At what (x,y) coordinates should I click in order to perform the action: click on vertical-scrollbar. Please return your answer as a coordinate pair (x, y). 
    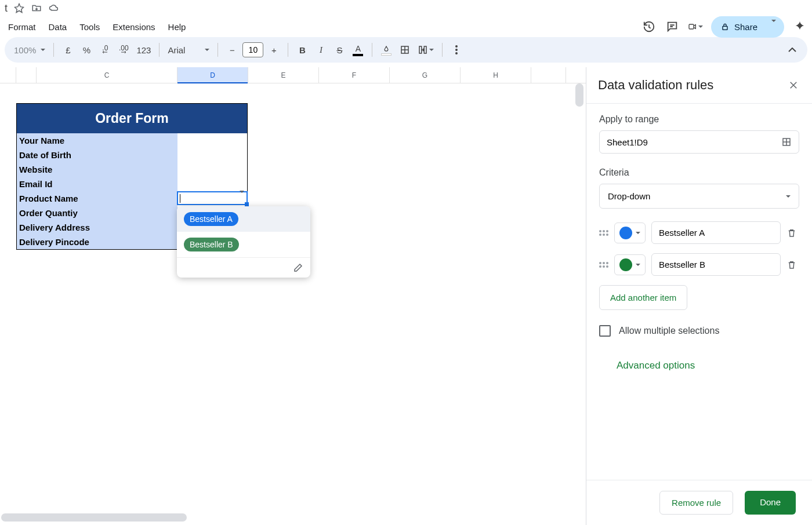
    Looking at the image, I should click on (579, 95).